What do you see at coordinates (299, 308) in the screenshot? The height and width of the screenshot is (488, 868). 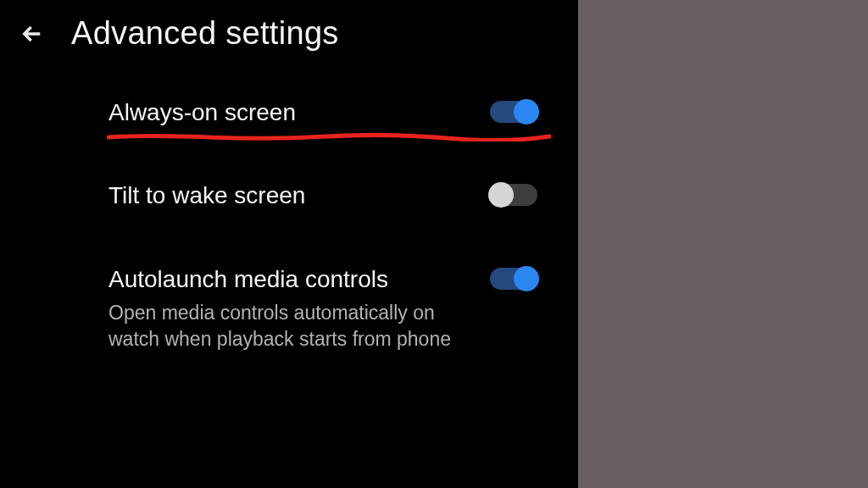 I see `setting-text: Autolaunch media controls Open media con…` at bounding box center [299, 308].